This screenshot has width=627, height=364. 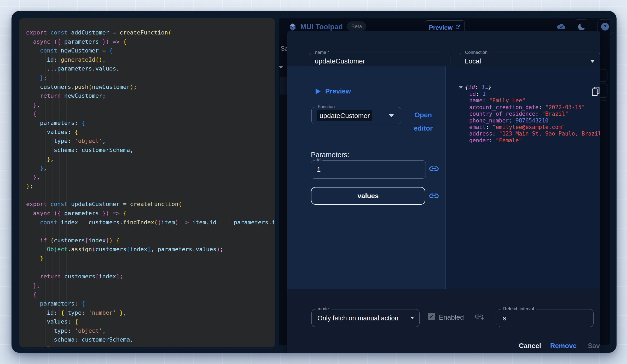 What do you see at coordinates (517, 127) in the screenshot?
I see `json-entry-row: email: "emilylee@example.com"` at bounding box center [517, 127].